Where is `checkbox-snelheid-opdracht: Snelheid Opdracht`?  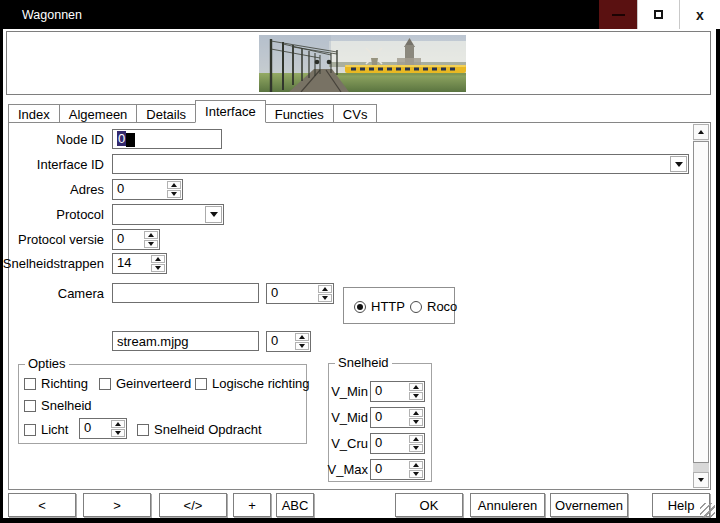 checkbox-snelheid-opdracht: Snelheid Opdracht is located at coordinates (200, 430).